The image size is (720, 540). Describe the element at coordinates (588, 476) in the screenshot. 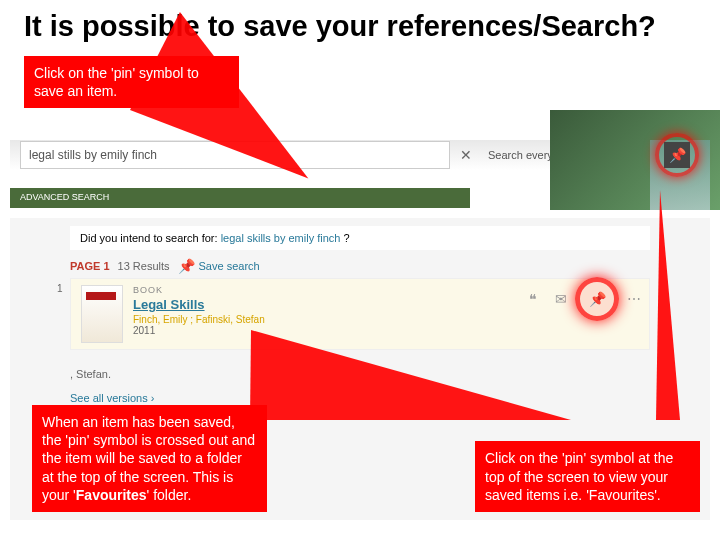

I see `callout-view-favourites: Click on the 'pin' symbol at the top of …` at that location.